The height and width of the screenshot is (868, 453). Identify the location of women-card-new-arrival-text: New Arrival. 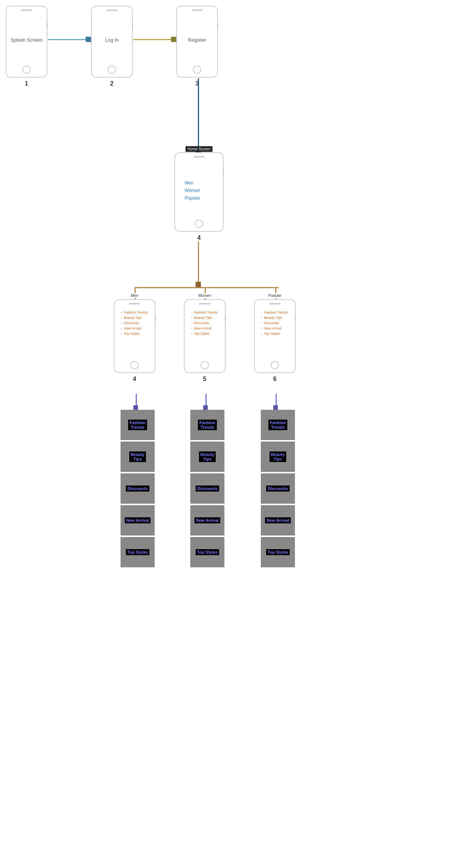
(207, 520).